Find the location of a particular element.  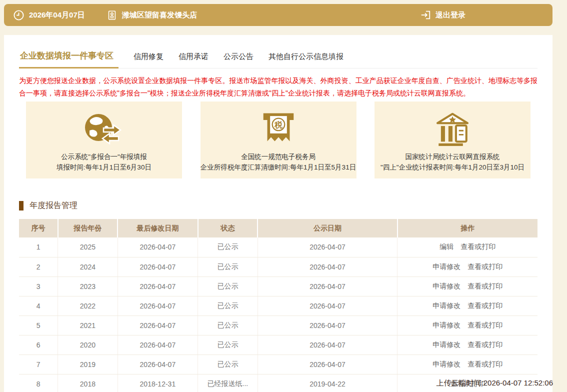

cell-serial-no: 8 is located at coordinates (38, 383).